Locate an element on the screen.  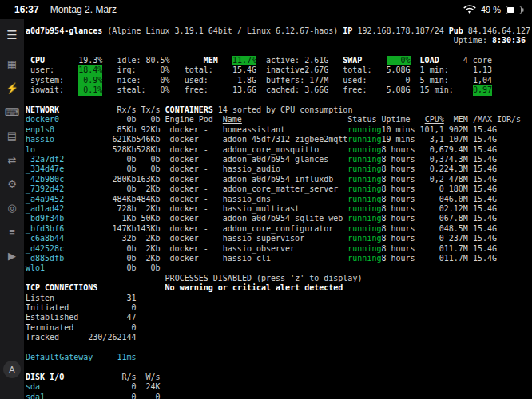
account-avatar: A is located at coordinates (12, 369).